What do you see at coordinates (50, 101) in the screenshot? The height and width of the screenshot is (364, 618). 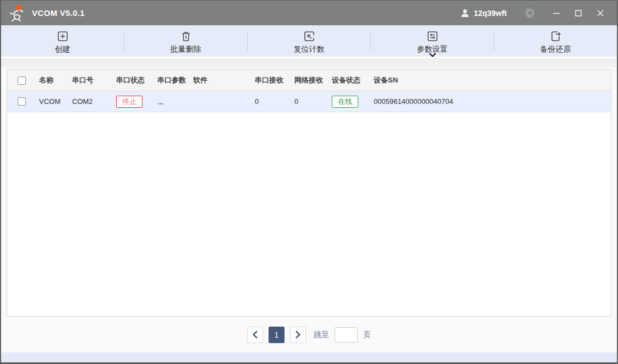 I see `cell-name: VCOM` at bounding box center [50, 101].